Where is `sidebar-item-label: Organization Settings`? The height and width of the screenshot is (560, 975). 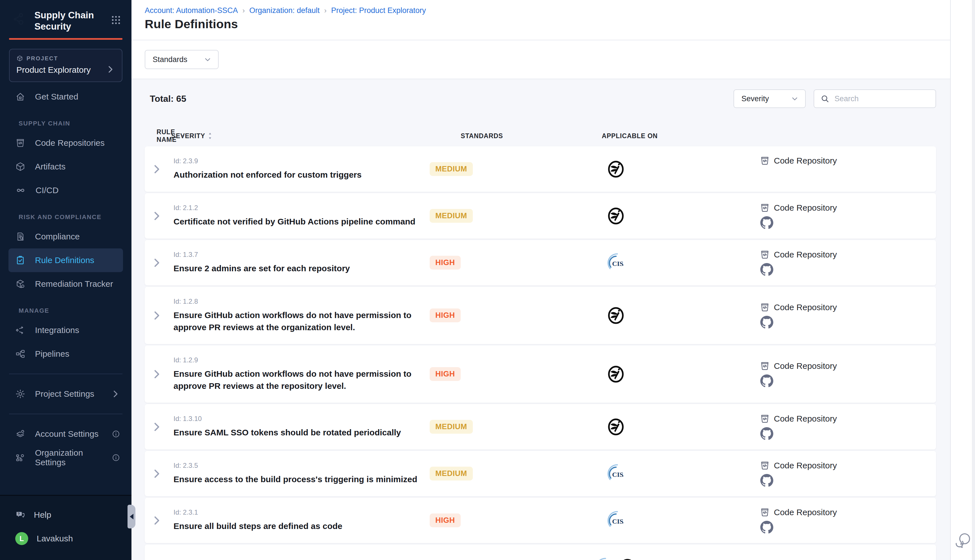
sidebar-item-label: Organization Settings is located at coordinates (68, 458).